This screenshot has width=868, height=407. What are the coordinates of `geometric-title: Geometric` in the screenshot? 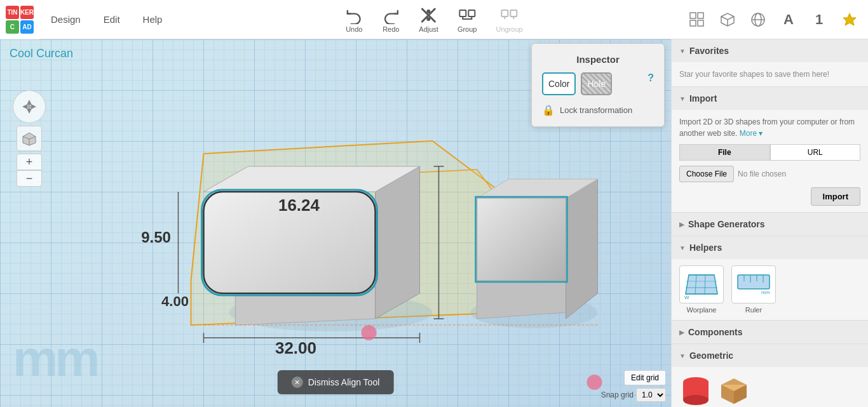 It's located at (712, 356).